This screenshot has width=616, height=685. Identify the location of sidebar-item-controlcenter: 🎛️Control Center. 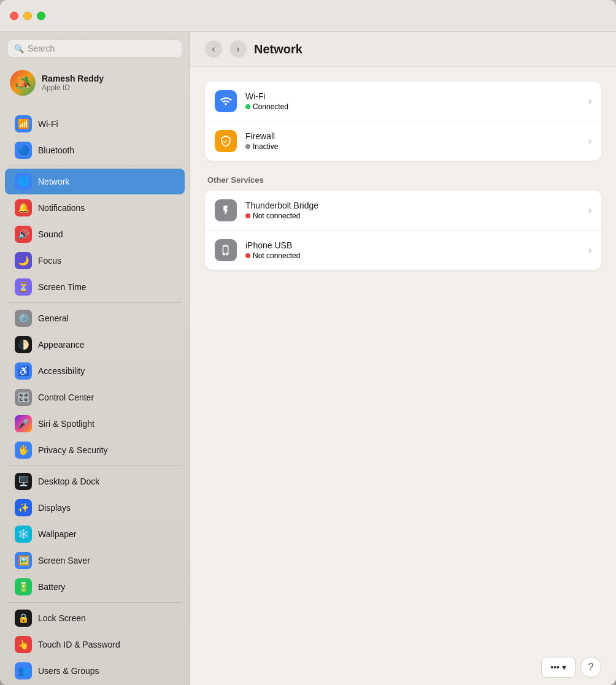
(94, 397).